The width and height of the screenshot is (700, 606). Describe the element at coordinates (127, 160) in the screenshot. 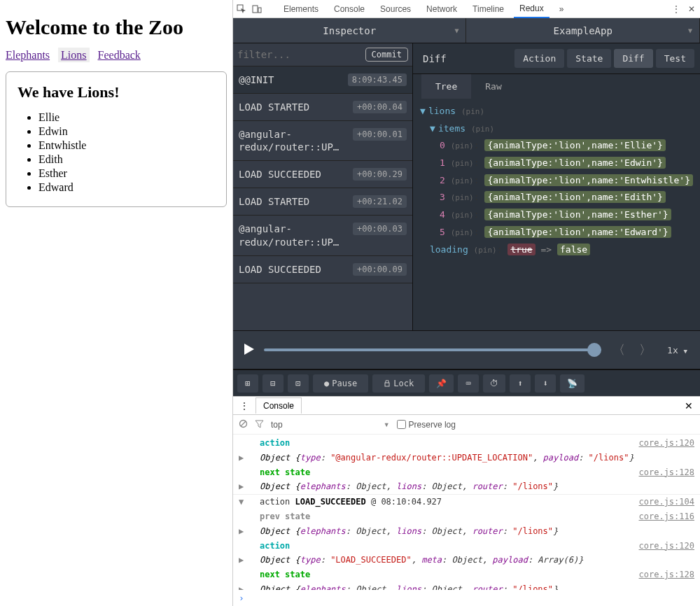

I see `list-item: Edith` at that location.